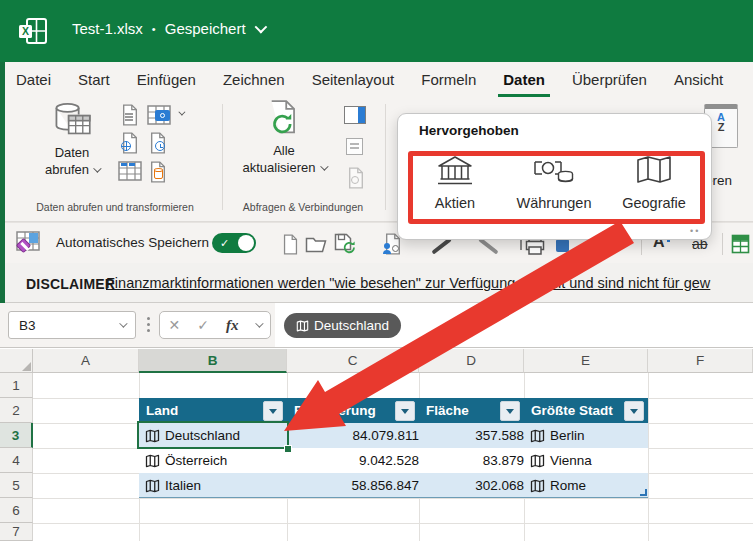 The image size is (753, 541). I want to click on cell-d4-flaeche: 83.879, so click(475, 460).